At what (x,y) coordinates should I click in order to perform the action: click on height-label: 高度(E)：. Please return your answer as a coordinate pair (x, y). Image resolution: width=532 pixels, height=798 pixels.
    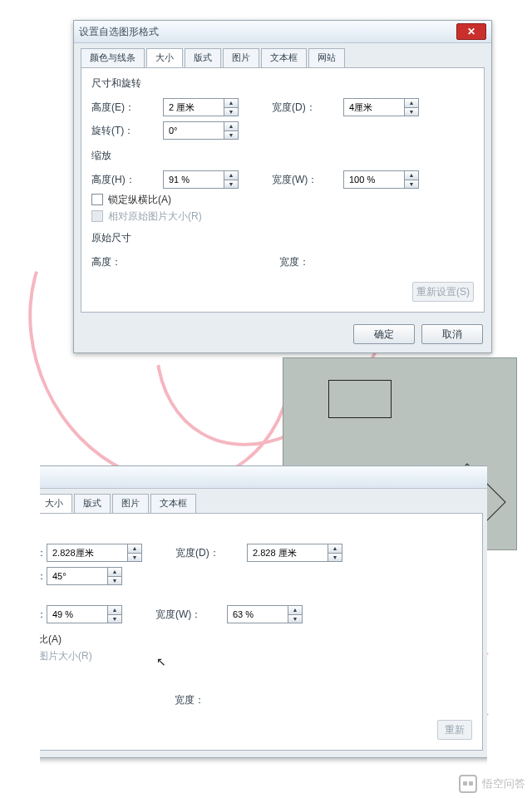
    Looking at the image, I should click on (127, 108).